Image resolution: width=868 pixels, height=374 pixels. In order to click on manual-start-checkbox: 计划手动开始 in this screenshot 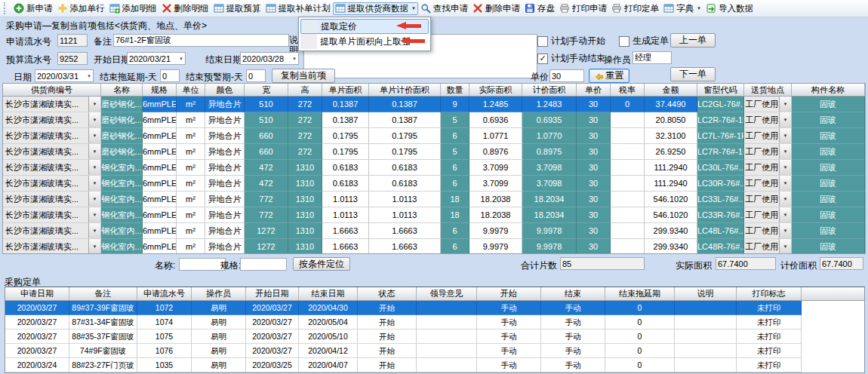, I will do `click(571, 41)`.